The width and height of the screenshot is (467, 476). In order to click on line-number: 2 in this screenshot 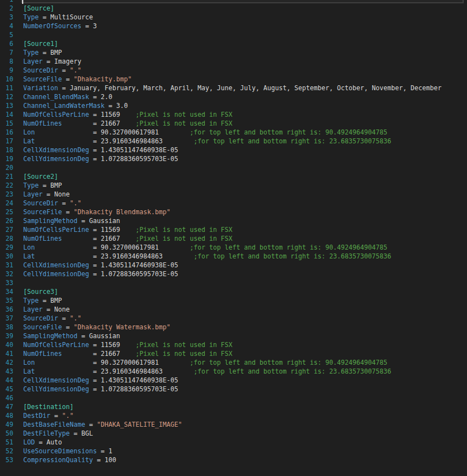, I will do `click(7, 8)`.